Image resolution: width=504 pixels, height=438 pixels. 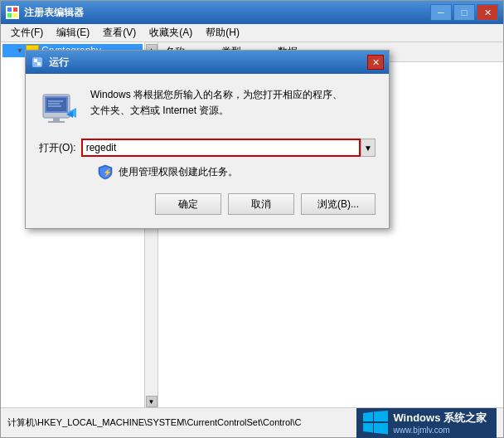 What do you see at coordinates (216, 103) in the screenshot?
I see `dialog-description: Windows 将根据您所输入的名称，为您打开相应的程序、文件夹、文档或 Int…` at bounding box center [216, 103].